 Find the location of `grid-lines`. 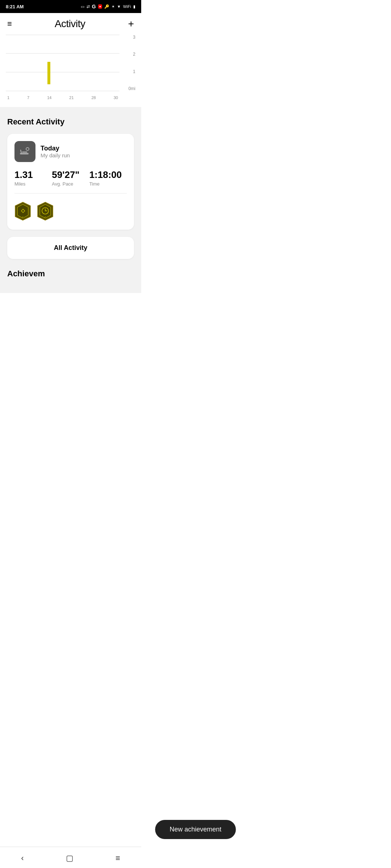

grid-lines is located at coordinates (63, 63).